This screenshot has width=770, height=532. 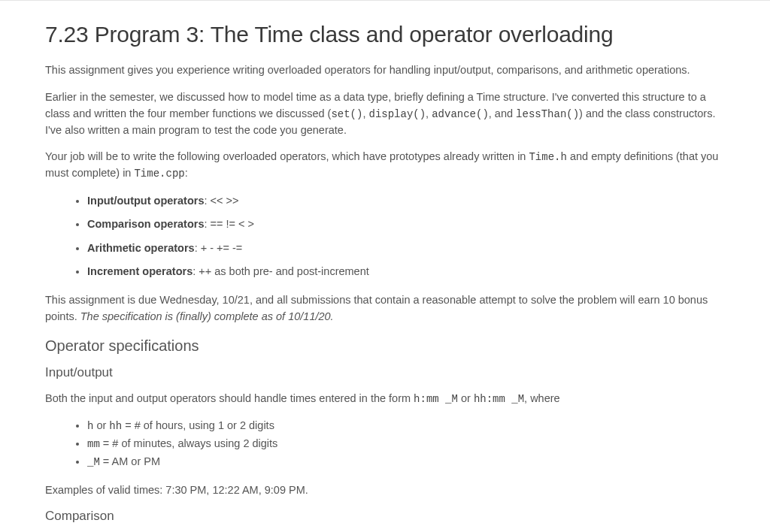 I want to click on code-set: set(), so click(x=347, y=114).